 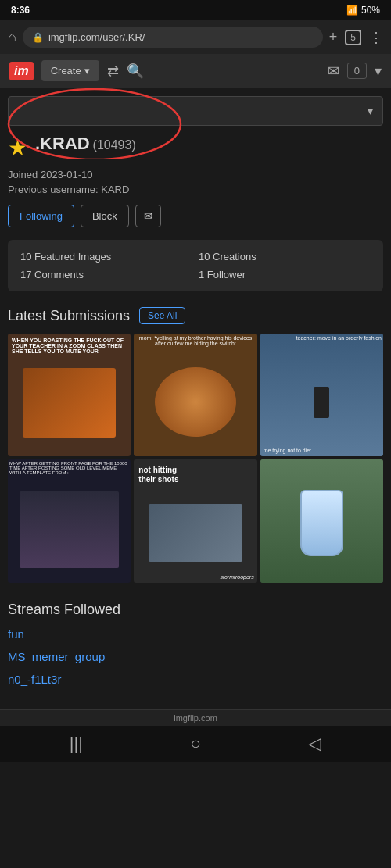 I want to click on plus-icon: +, so click(x=333, y=38).